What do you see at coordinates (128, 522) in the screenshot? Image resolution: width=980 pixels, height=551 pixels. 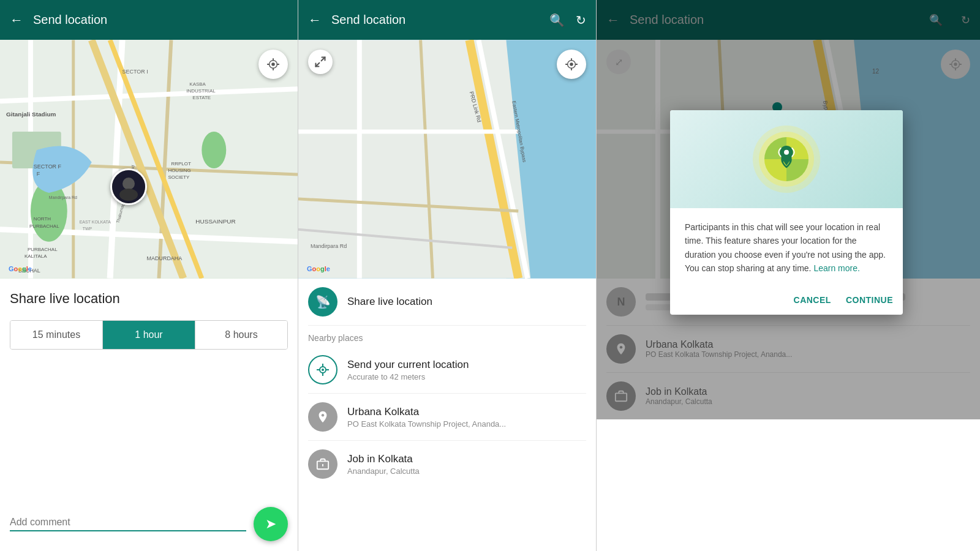 I see `comment-input` at bounding box center [128, 522].